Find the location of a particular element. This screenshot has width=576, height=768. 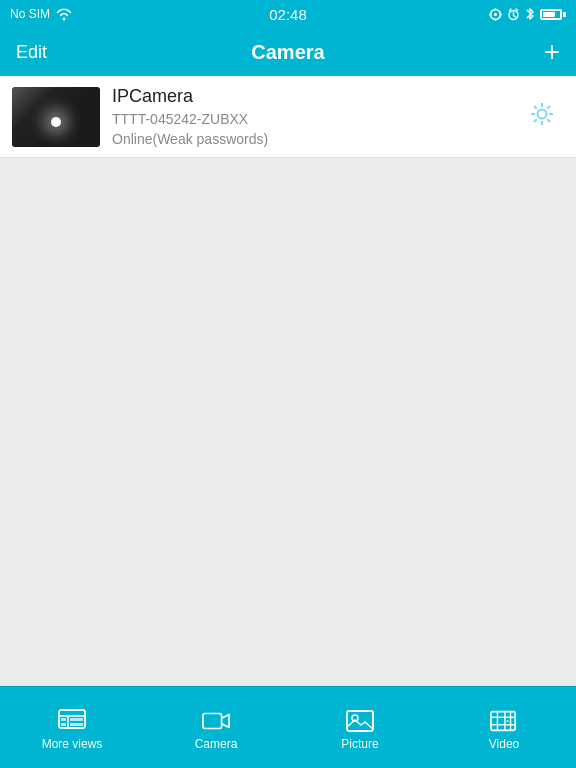

add-camera-button: + is located at coordinates (552, 52).